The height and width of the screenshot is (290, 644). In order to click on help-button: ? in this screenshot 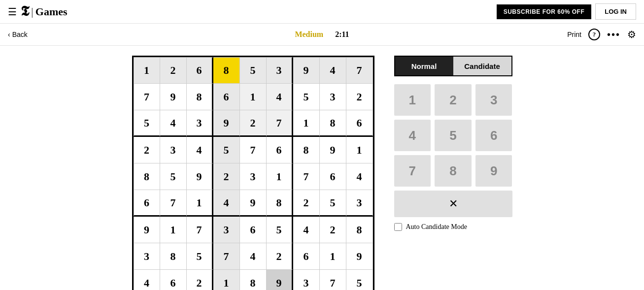, I will do `click(594, 34)`.